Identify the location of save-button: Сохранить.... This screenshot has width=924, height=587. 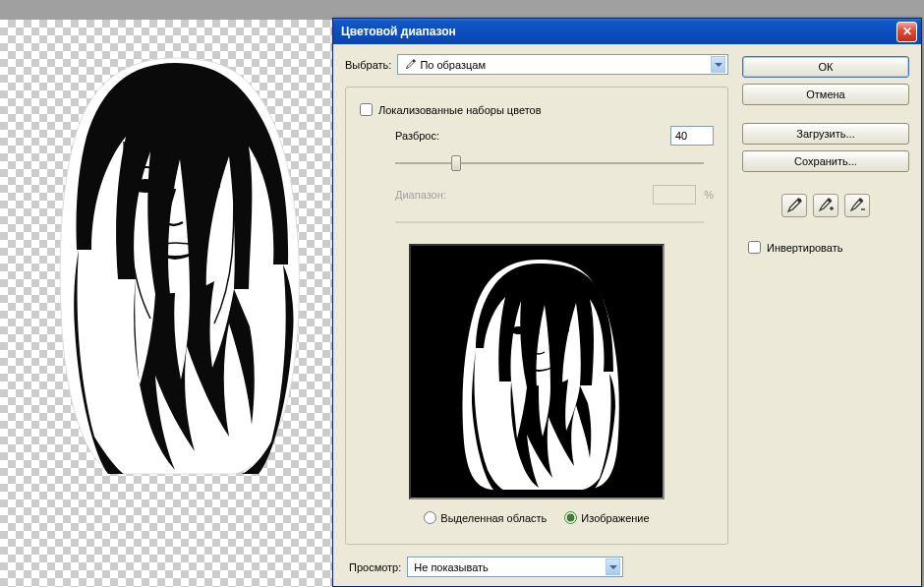
(826, 161).